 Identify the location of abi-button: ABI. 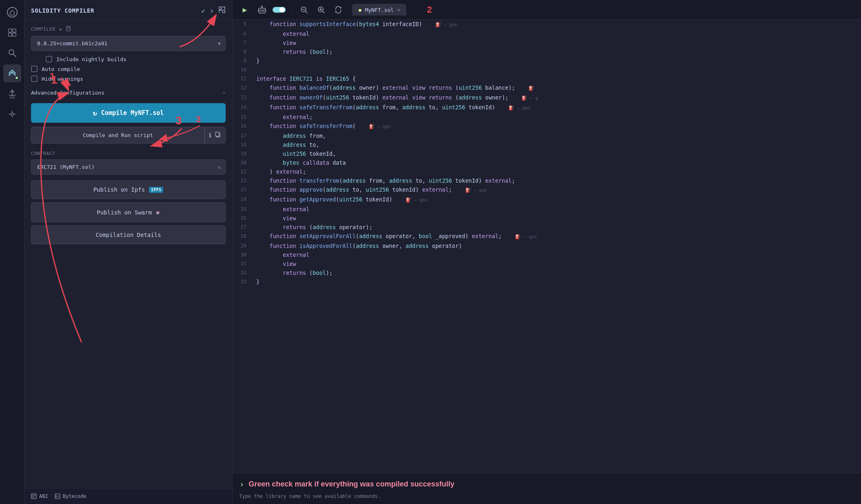
(40, 496).